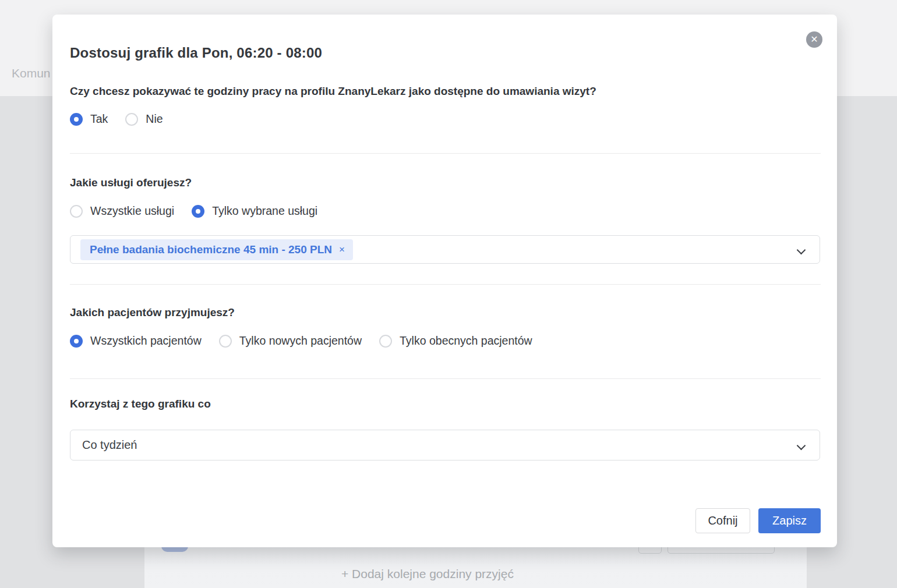 The image size is (897, 588). What do you see at coordinates (144, 119) in the screenshot?
I see `radio-option-nie: Nie` at bounding box center [144, 119].